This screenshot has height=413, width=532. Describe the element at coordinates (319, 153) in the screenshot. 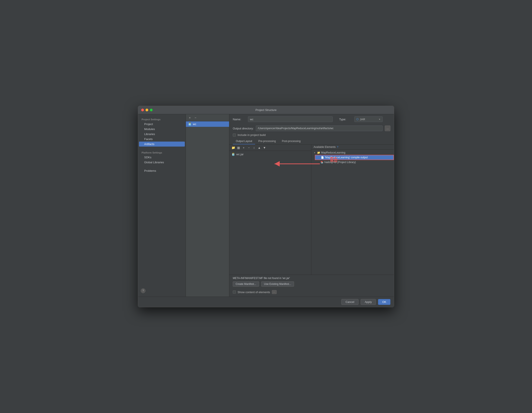

I see `tree-folder-icon: 📁` at that location.